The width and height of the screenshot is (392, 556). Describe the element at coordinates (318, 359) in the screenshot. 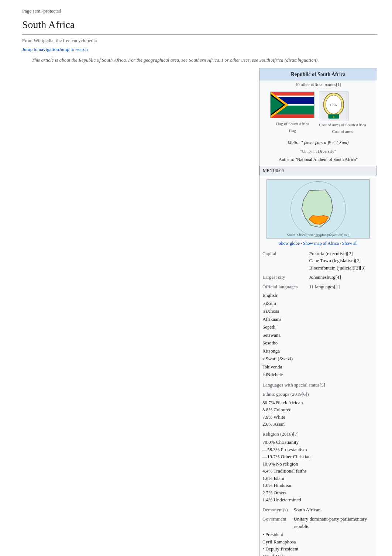

I see `lang-siswati: siSwati (Swazi)` at that location.